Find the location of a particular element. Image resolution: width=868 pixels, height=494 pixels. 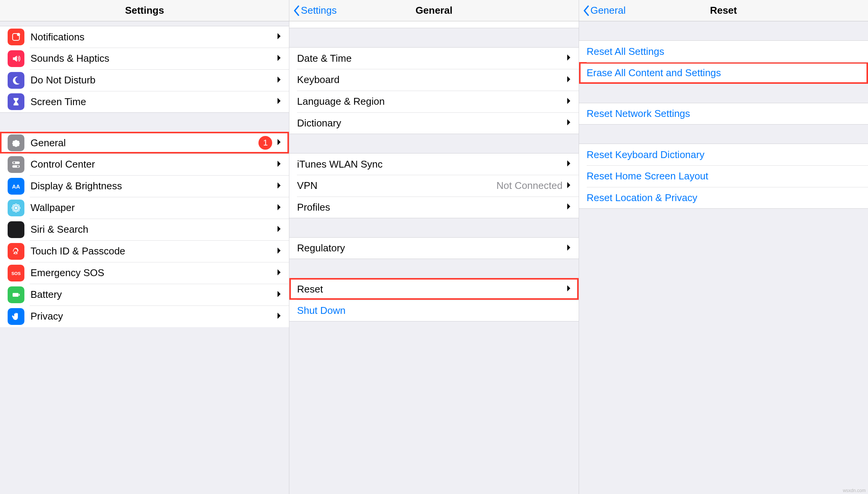

cell-date-time: Date & Time is located at coordinates (434, 58).